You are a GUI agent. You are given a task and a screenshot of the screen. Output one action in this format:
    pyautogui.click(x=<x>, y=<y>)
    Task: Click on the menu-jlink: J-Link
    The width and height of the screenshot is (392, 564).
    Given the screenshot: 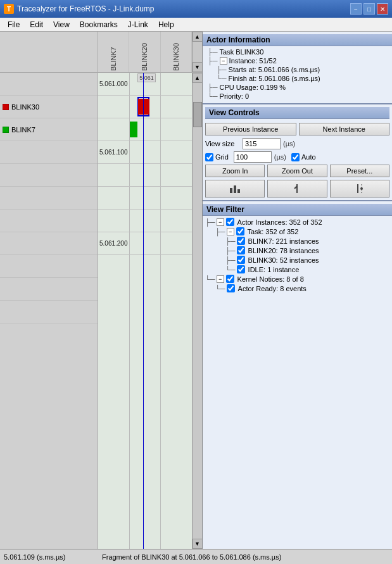 What is the action you would take?
    pyautogui.click(x=138, y=25)
    